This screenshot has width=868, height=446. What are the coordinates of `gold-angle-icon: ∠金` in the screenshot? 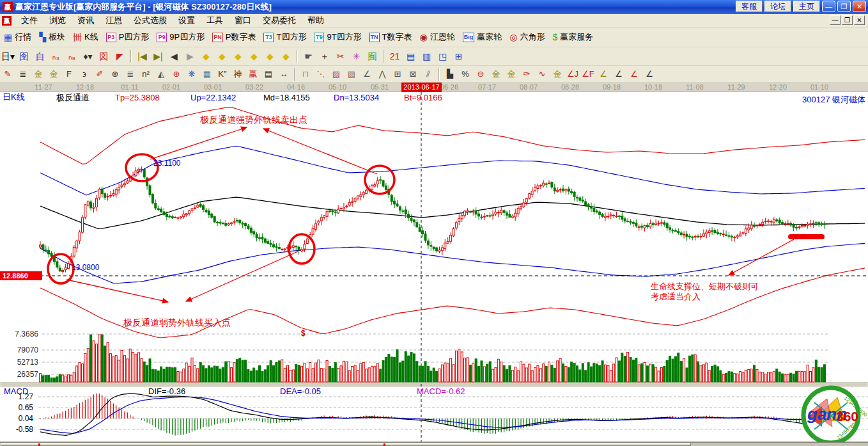 It's located at (603, 74).